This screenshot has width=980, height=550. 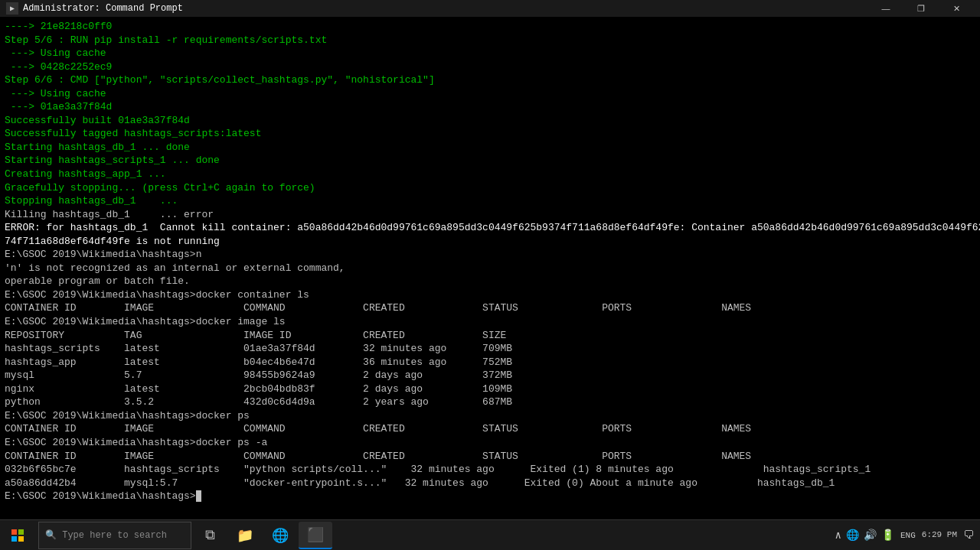 What do you see at coordinates (280, 535) in the screenshot?
I see `chrome-icon: 🌐` at bounding box center [280, 535].